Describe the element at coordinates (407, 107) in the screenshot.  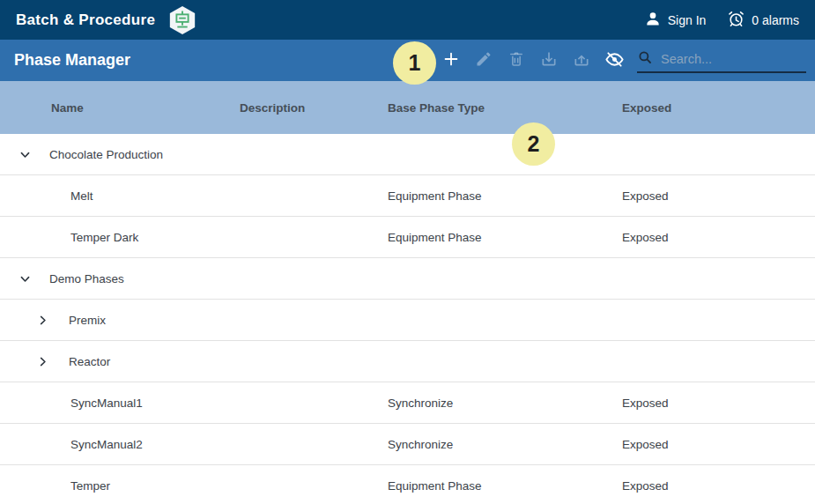
I see `table-header: Name Description Base Phase Type Exposed` at that location.